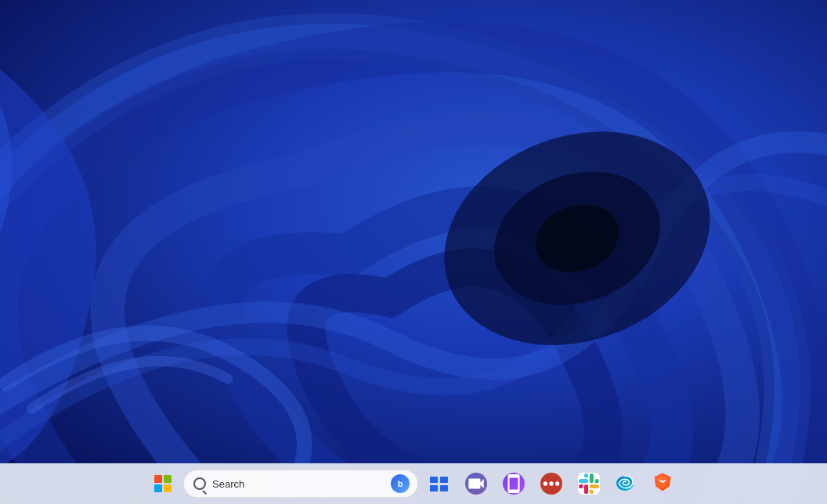 Image resolution: width=827 pixels, height=504 pixels. Describe the element at coordinates (664, 484) in the screenshot. I see `brave-icon` at that location.